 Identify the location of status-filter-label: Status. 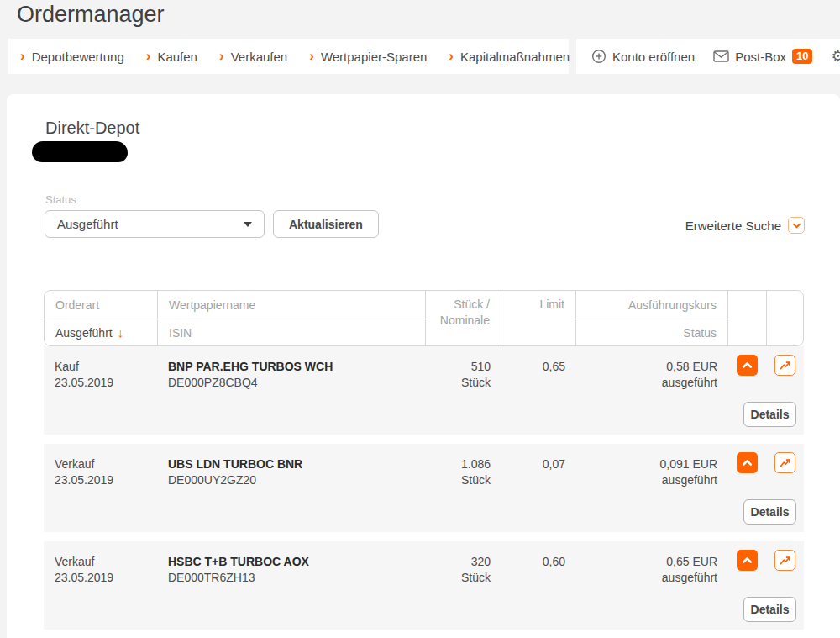
(60, 200).